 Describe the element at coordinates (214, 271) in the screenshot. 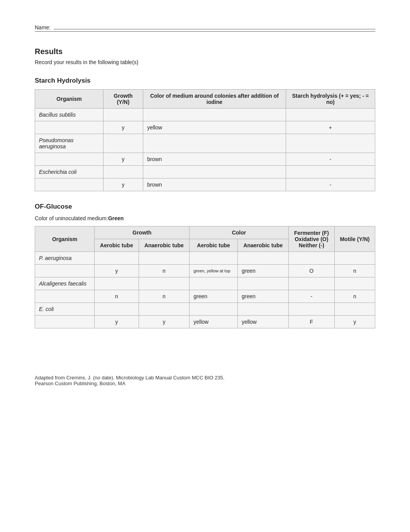

I see `of-aerobic-c-val: green, yellow at top` at that location.